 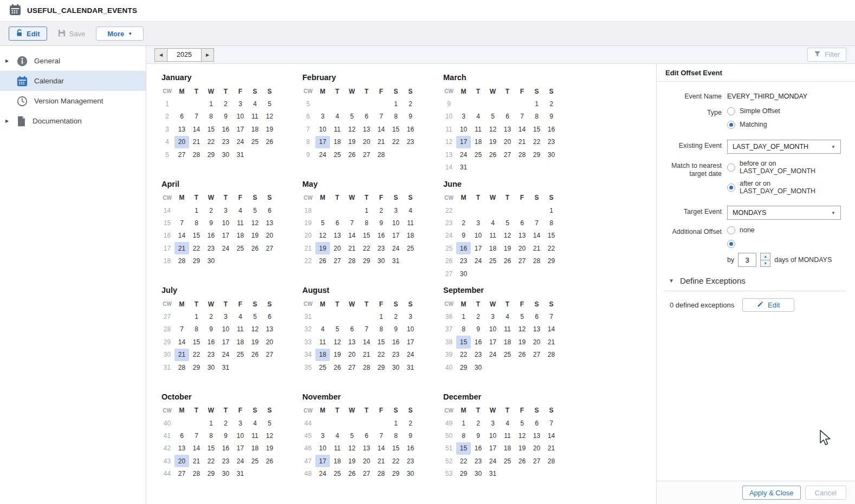 I want to click on sidebar-item-documentation: ▶Documentation, so click(x=73, y=121).